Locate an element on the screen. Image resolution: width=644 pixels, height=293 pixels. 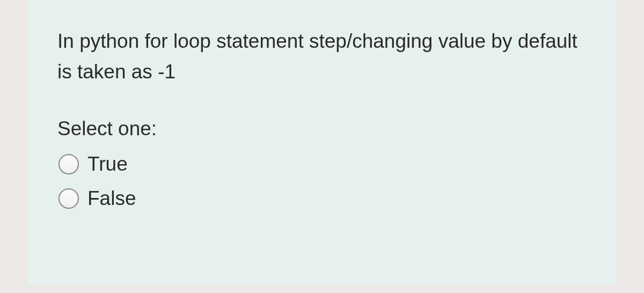
option-true: True is located at coordinates (322, 164).